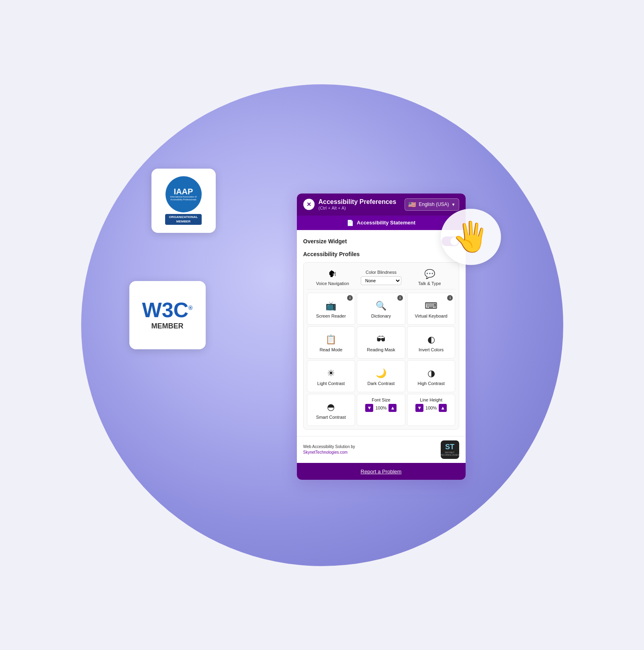 This screenshot has width=644, height=650. Describe the element at coordinates (431, 340) in the screenshot. I see `invert-colors-icon: ◐` at that location.